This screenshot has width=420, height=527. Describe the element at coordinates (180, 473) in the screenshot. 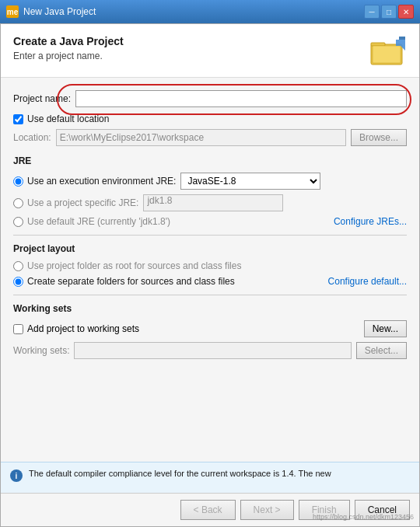

I see `info-message: The default compiler compliance level fo…` at that location.